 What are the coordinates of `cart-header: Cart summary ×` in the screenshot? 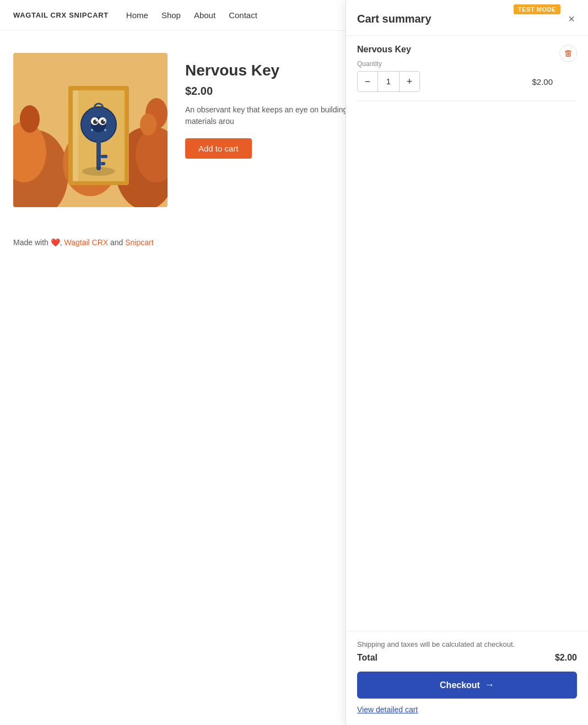 It's located at (467, 18).